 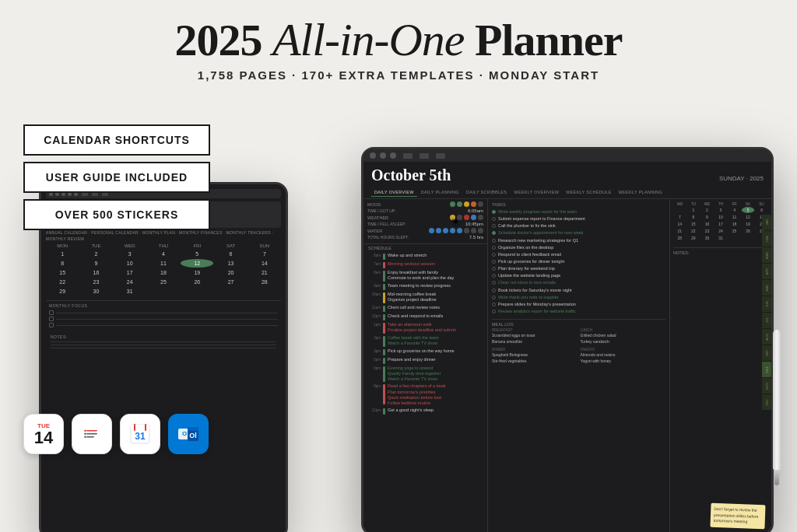 I want to click on tl-cal-13: 13, so click(x=230, y=263).